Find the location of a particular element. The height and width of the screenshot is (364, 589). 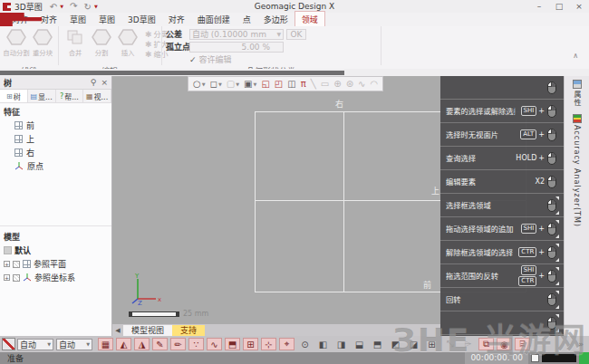

pin-icon: ⚲ is located at coordinates (94, 82).